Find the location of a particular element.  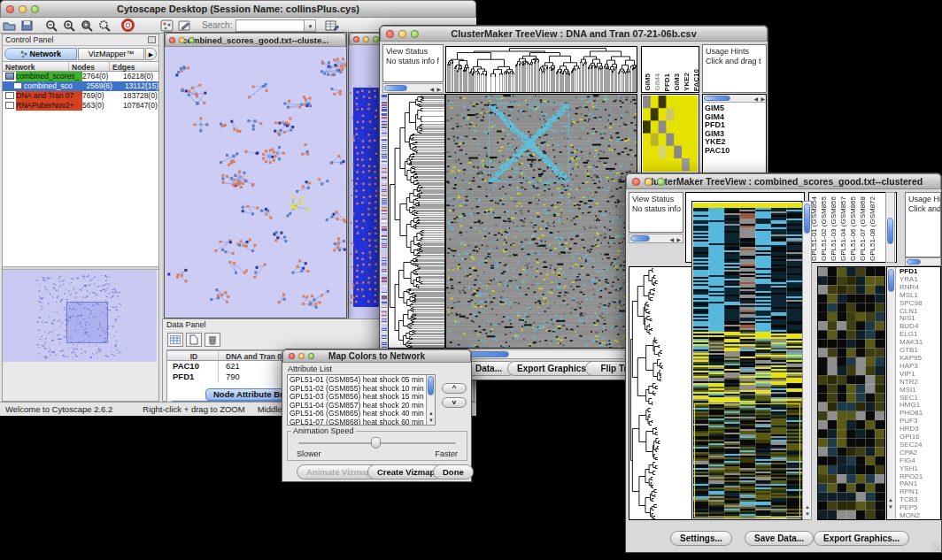

column-label: GPL51-04 (GSM857 is located at coordinates (844, 228).